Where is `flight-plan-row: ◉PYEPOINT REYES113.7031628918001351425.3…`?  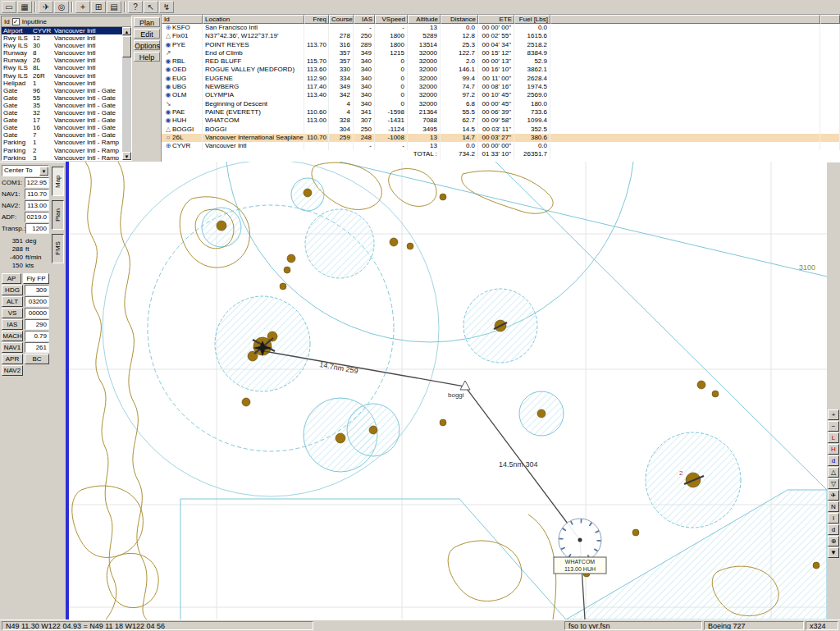
flight-plan-row: ◉PYEPOINT REYES113.7031628918001351425.3… is located at coordinates (500, 45).